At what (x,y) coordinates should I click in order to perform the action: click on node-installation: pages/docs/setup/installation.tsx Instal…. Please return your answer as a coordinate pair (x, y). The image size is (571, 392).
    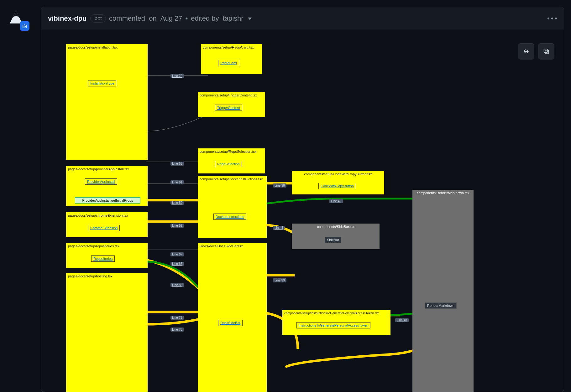
    Looking at the image, I should click on (107, 102).